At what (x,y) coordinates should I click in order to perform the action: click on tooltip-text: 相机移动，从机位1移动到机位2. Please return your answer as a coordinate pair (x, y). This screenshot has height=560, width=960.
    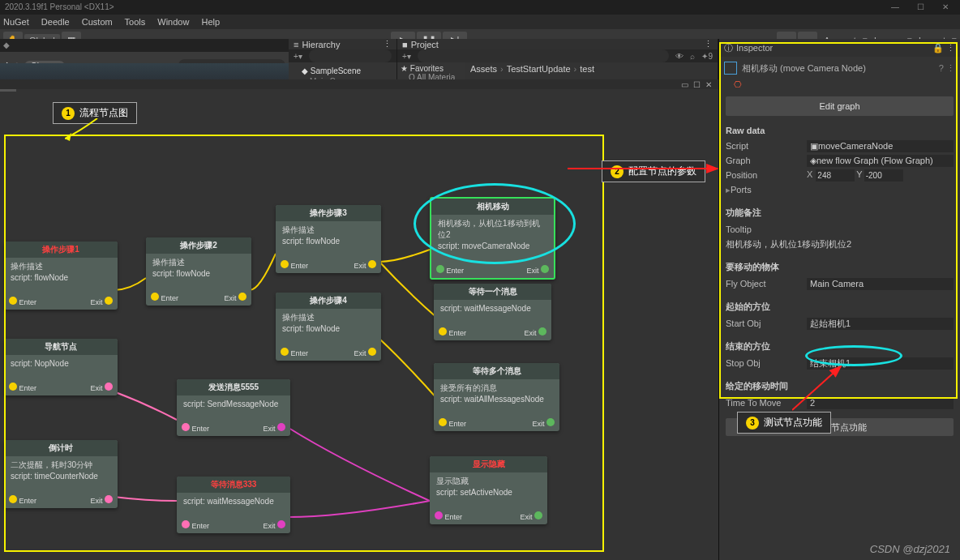
    Looking at the image, I should click on (840, 245).